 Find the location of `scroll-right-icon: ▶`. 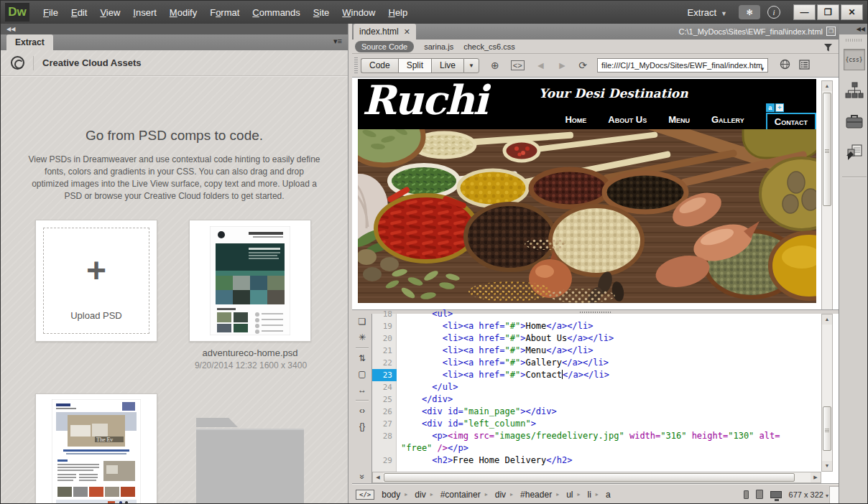

scroll-right-icon: ▶ is located at coordinates (816, 477).